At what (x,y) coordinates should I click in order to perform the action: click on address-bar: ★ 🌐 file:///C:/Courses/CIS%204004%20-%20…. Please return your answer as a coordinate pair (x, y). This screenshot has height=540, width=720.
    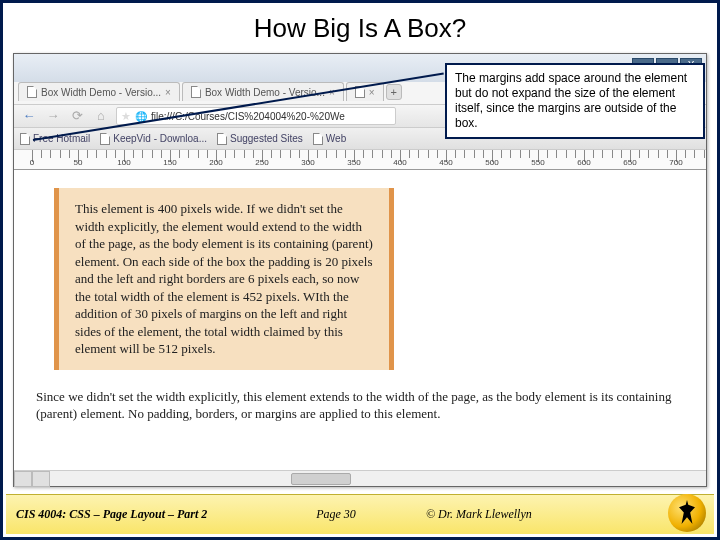
    Looking at the image, I should click on (256, 116).